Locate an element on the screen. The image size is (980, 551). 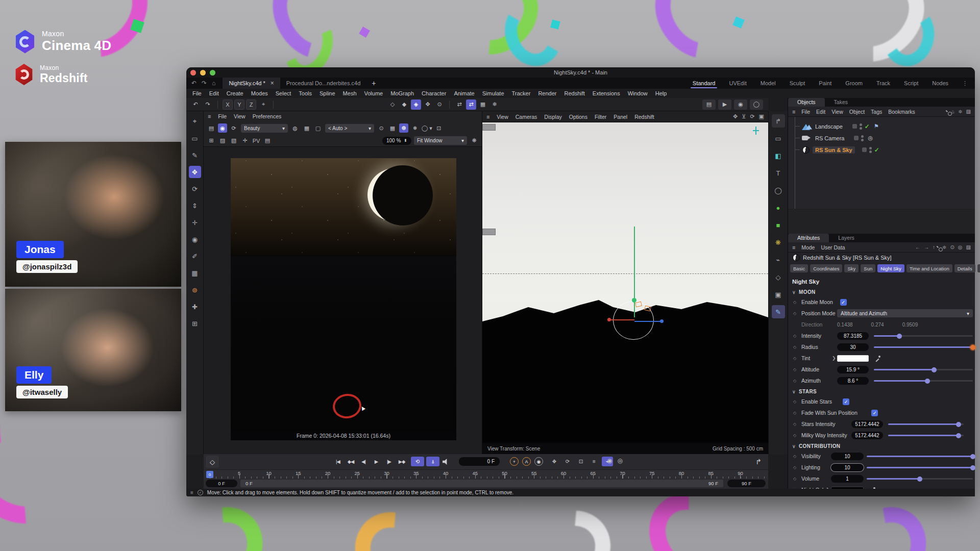
menu-render: Render is located at coordinates (547, 93).